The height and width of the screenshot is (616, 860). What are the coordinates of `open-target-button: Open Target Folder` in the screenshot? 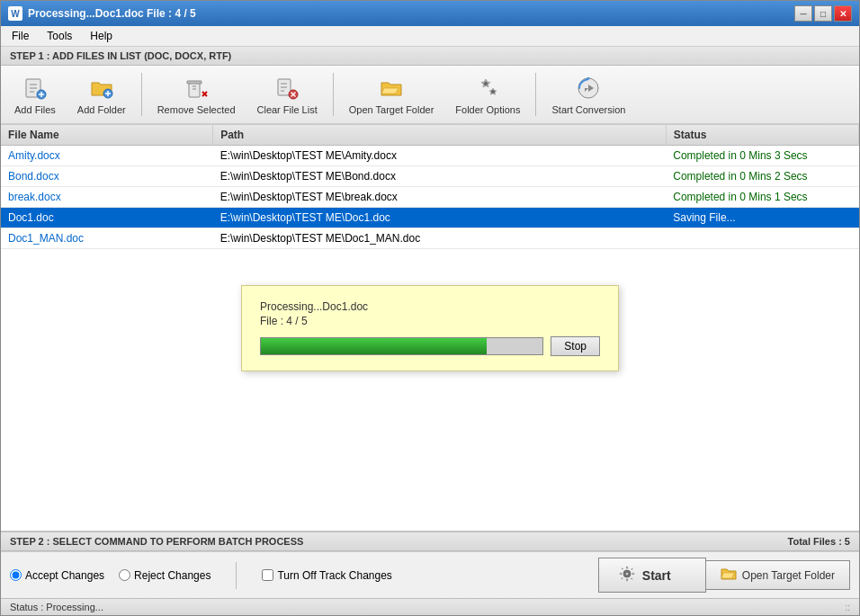 It's located at (778, 576).